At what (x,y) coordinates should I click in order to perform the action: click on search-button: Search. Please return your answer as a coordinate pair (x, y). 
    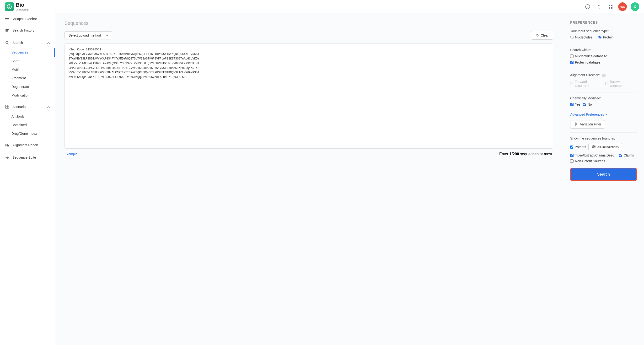
    Looking at the image, I should click on (604, 174).